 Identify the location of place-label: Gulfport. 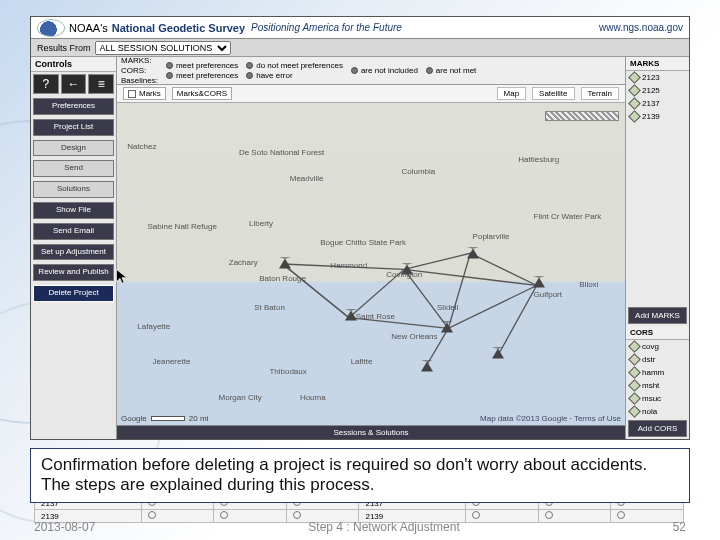
(548, 294).